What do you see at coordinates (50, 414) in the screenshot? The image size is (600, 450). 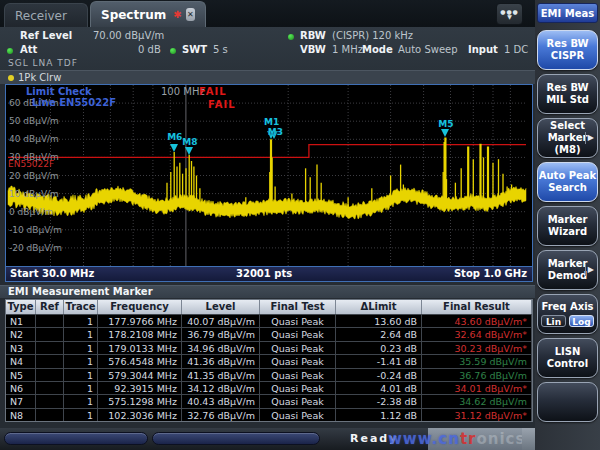 I see `cell-n8-ref` at bounding box center [50, 414].